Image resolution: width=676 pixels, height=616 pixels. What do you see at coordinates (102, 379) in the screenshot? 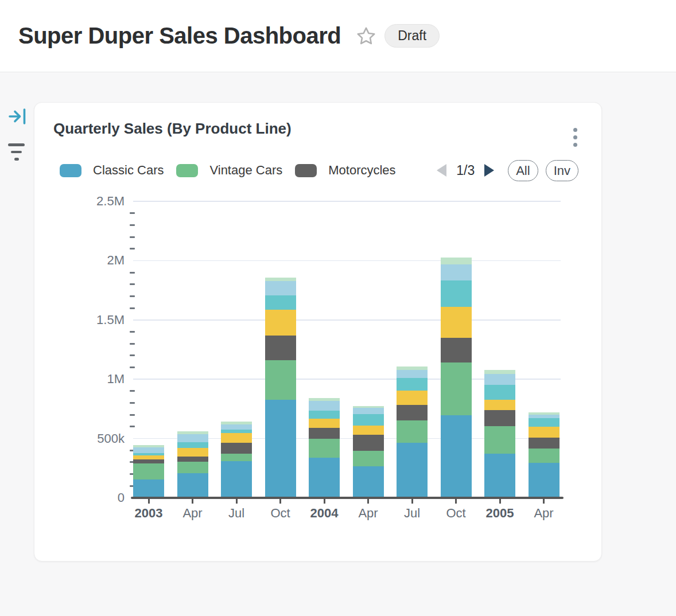
I see `y-axis-label: 1M` at bounding box center [102, 379].